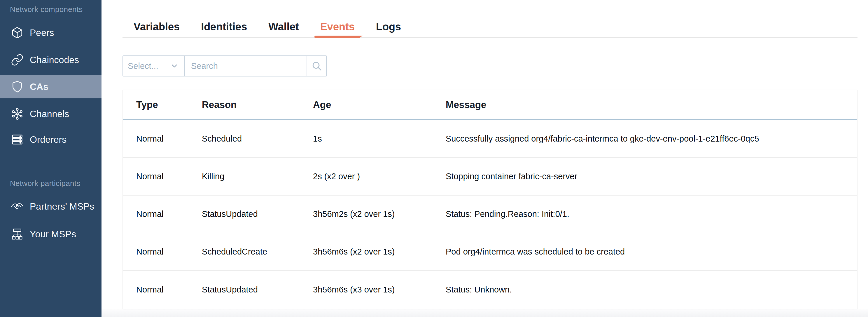  Describe the element at coordinates (256, 66) in the screenshot. I see `search-box` at that location.